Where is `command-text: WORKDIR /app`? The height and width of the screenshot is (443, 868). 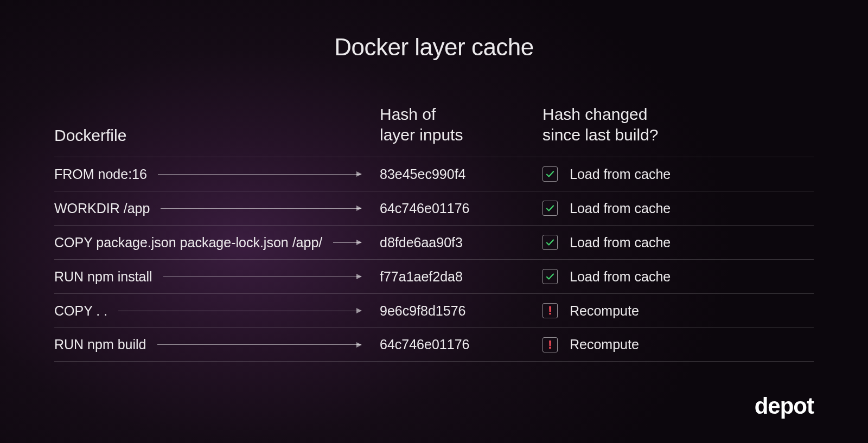
command-text: WORKDIR /app is located at coordinates (102, 208).